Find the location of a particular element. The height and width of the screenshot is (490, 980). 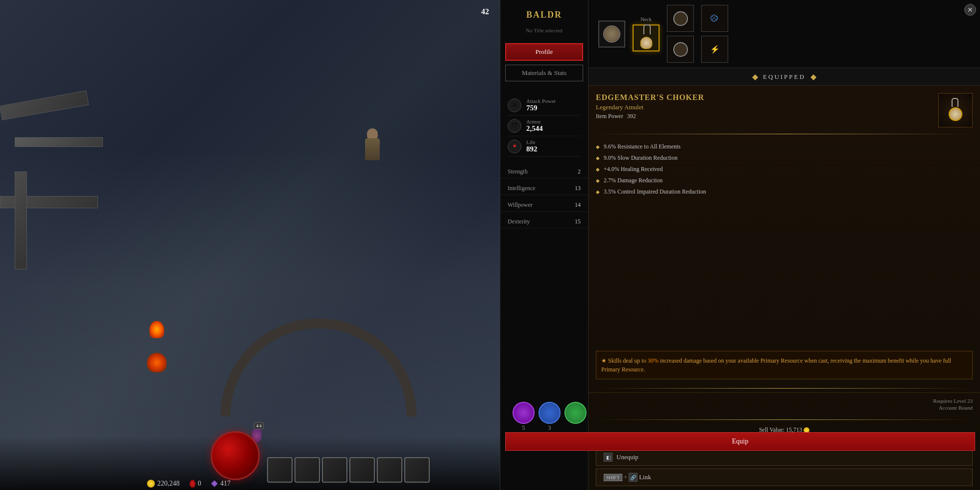

unequip-button: ◧ Unequip is located at coordinates (784, 457).